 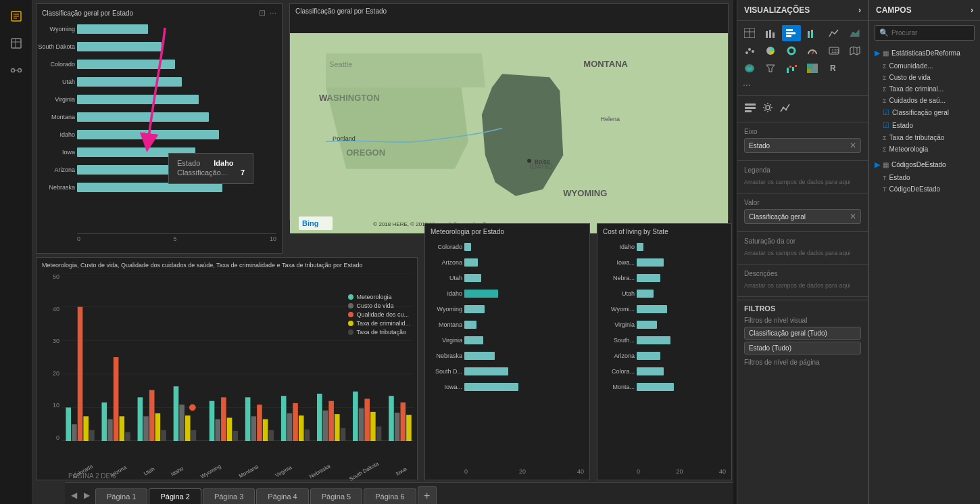 What do you see at coordinates (834, 33) in the screenshot?
I see `viz-icon-line` at bounding box center [834, 33].